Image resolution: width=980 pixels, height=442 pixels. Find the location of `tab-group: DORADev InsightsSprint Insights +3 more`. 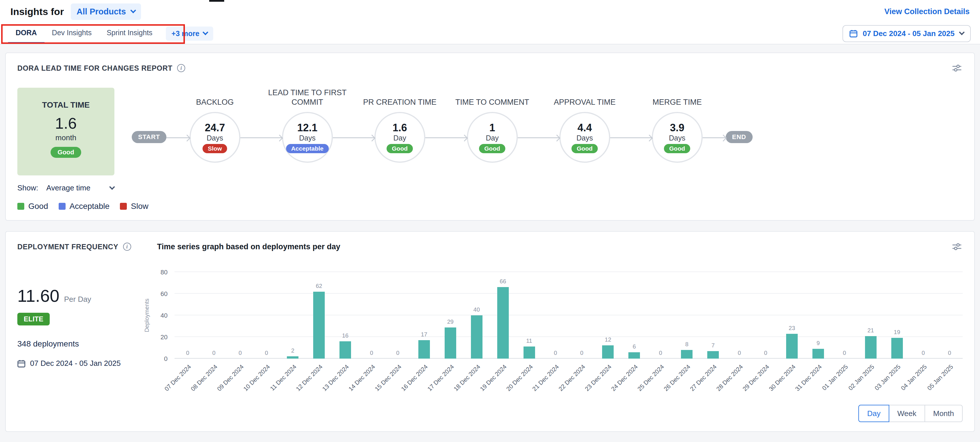

tab-group: DORADev InsightsSprint Insights +3 more is located at coordinates (110, 33).